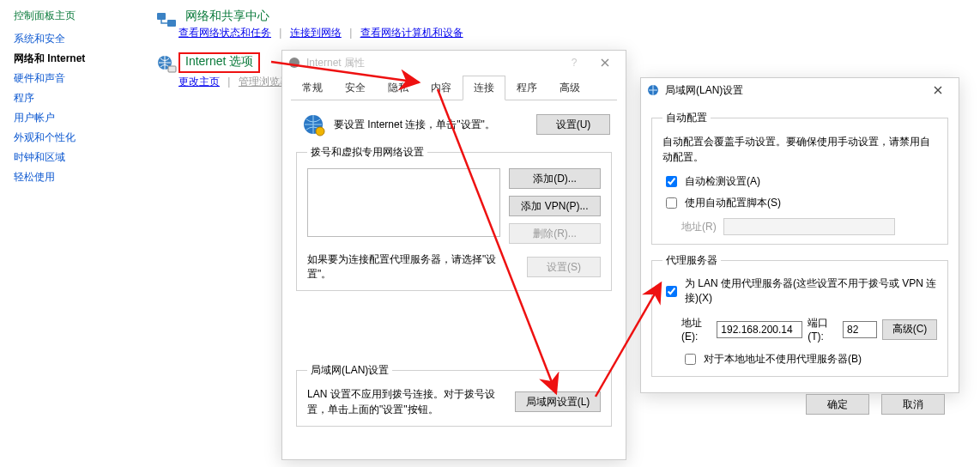 The height and width of the screenshot is (467, 980). What do you see at coordinates (800, 90) in the screenshot?
I see `lan-dialog-titlebar: 局域网(LAN)设置` at bounding box center [800, 90].